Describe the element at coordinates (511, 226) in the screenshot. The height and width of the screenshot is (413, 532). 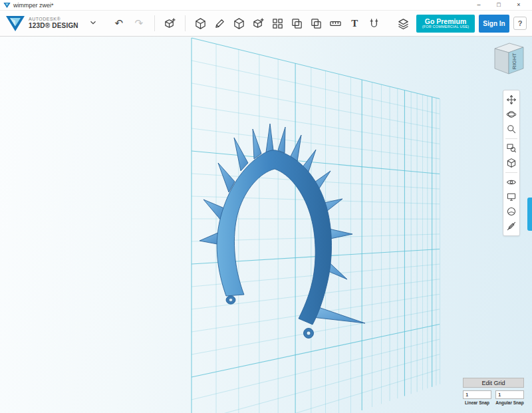
I see `hide-sketches-icon` at that location.